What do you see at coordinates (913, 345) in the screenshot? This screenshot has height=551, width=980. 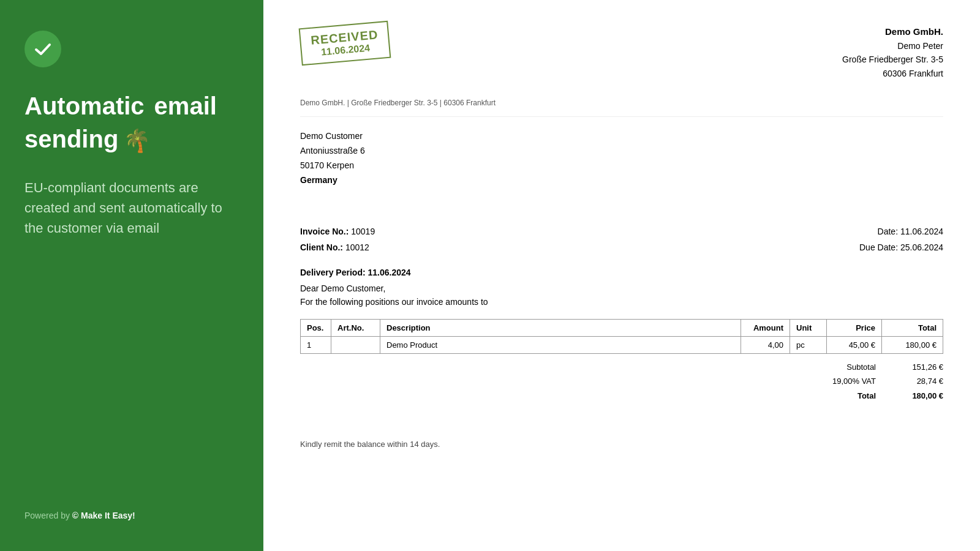 I see `cell-total: 180,00 €` at bounding box center [913, 345].